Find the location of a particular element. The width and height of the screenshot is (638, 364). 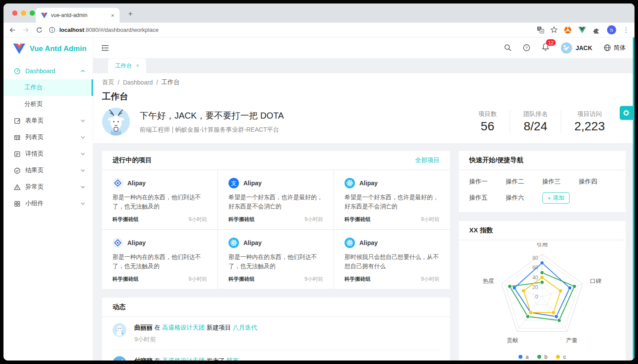

site-info-icon is located at coordinates (52, 30).